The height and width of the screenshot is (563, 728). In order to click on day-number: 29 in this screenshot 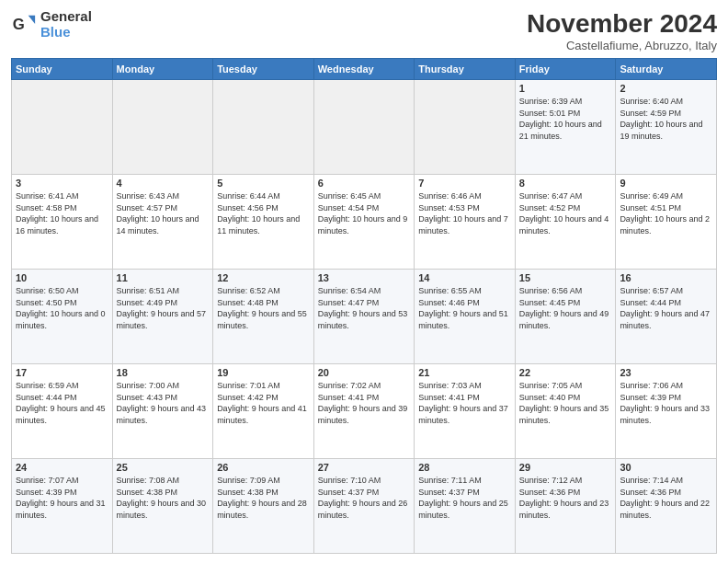, I will do `click(566, 467)`.